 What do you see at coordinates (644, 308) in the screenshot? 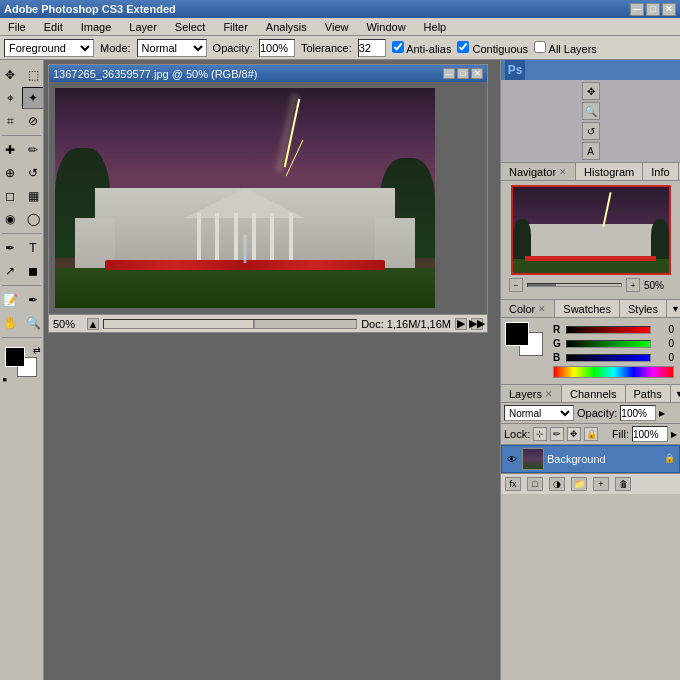
I see `tab-styles: Styles` at bounding box center [644, 308].